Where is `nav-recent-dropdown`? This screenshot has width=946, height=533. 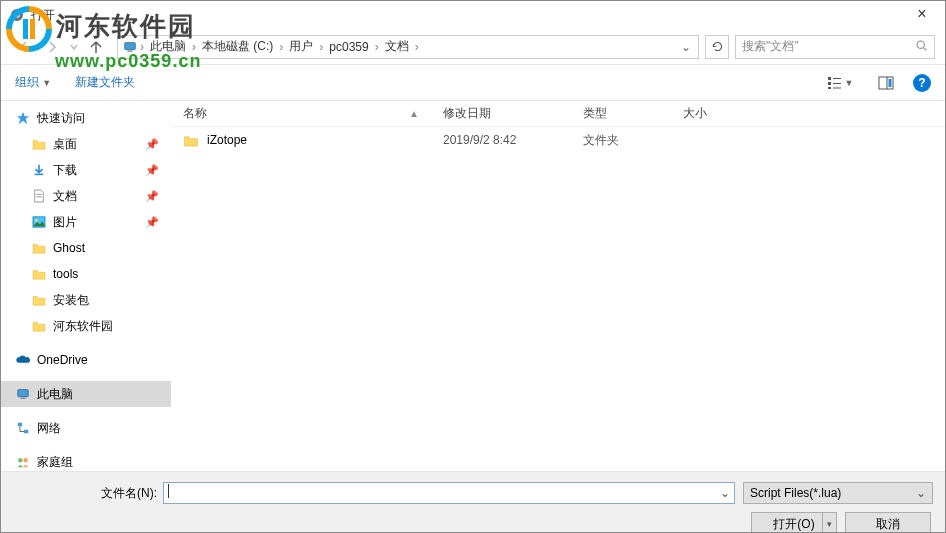
nav-recent-dropdown is located at coordinates (74, 47).